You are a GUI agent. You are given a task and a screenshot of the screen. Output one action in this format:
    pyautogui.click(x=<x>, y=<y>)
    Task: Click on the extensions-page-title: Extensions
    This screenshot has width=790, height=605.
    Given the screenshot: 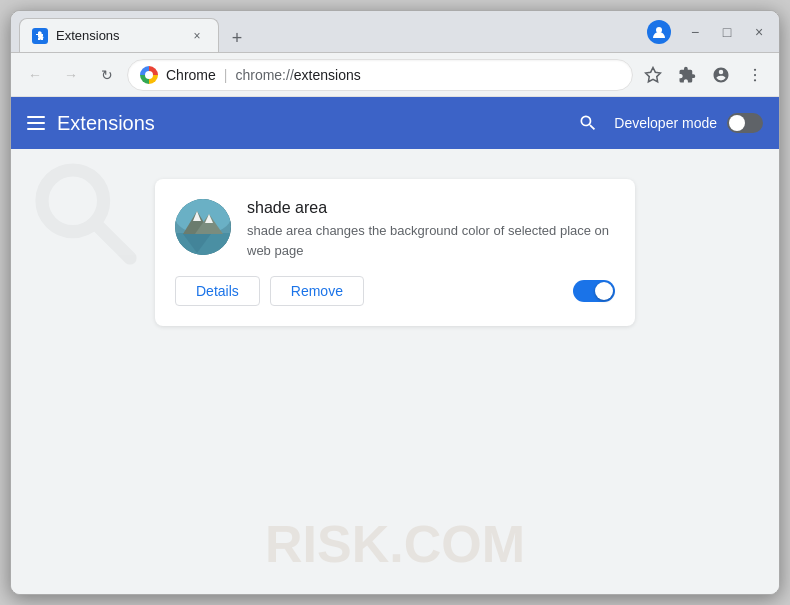 What is the action you would take?
    pyautogui.click(x=308, y=124)
    